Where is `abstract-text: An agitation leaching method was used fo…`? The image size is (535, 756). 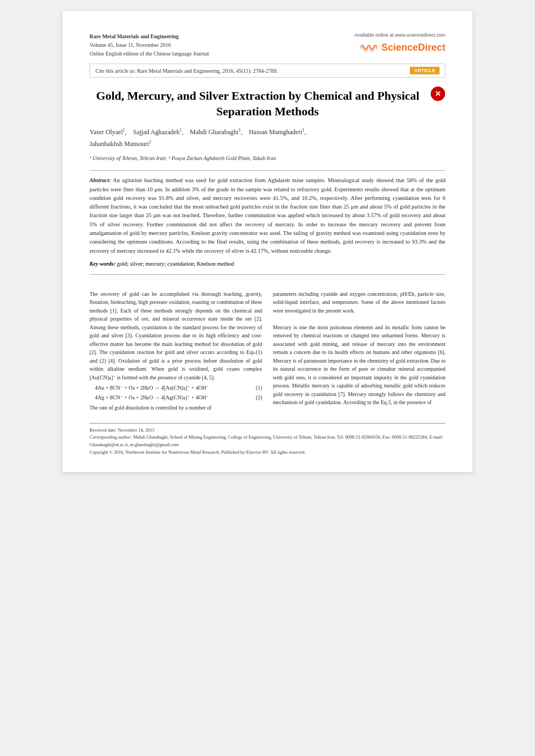 abstract-text: An agitation leaching method was used fo… is located at coordinates (268, 216).